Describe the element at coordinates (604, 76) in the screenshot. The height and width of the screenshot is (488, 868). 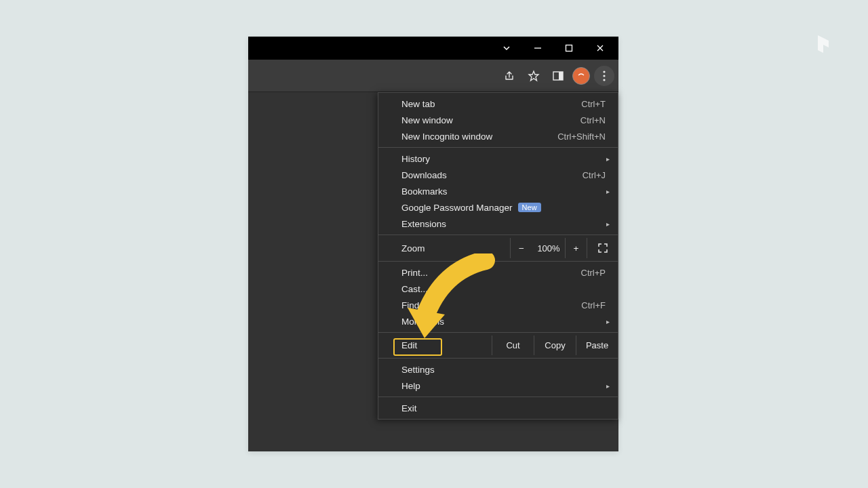
I see `kebab-menu-icon` at that location.